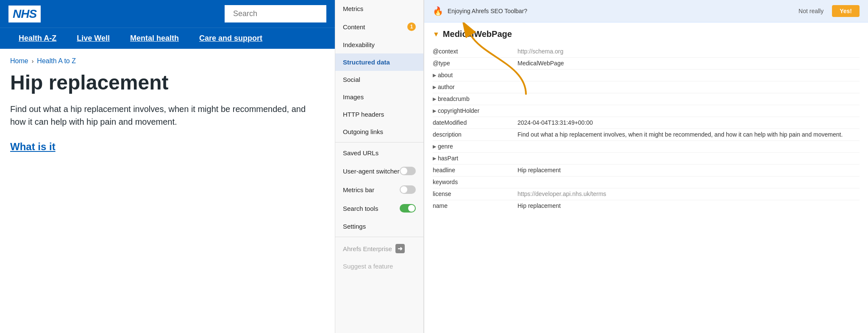 The image size is (868, 333). Describe the element at coordinates (167, 38) in the screenshot. I see `nhs-nav: Health A-Z Live Well Mental health Care …` at that location.